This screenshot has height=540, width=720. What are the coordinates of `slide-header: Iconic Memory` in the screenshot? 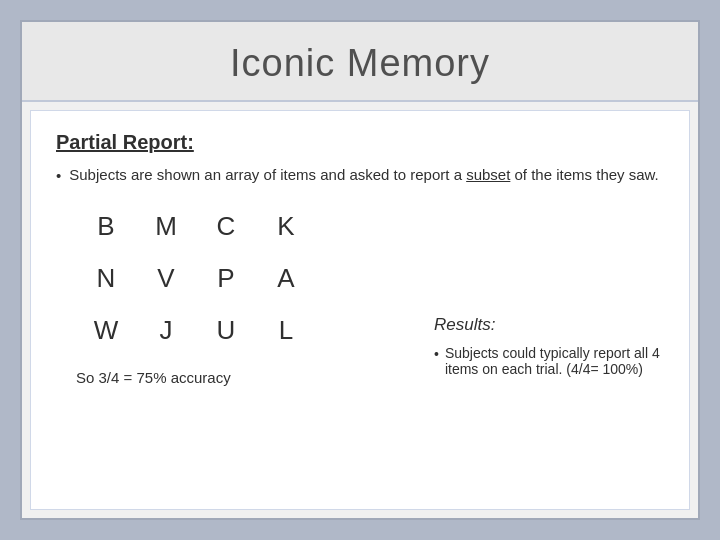 It's located at (360, 62).